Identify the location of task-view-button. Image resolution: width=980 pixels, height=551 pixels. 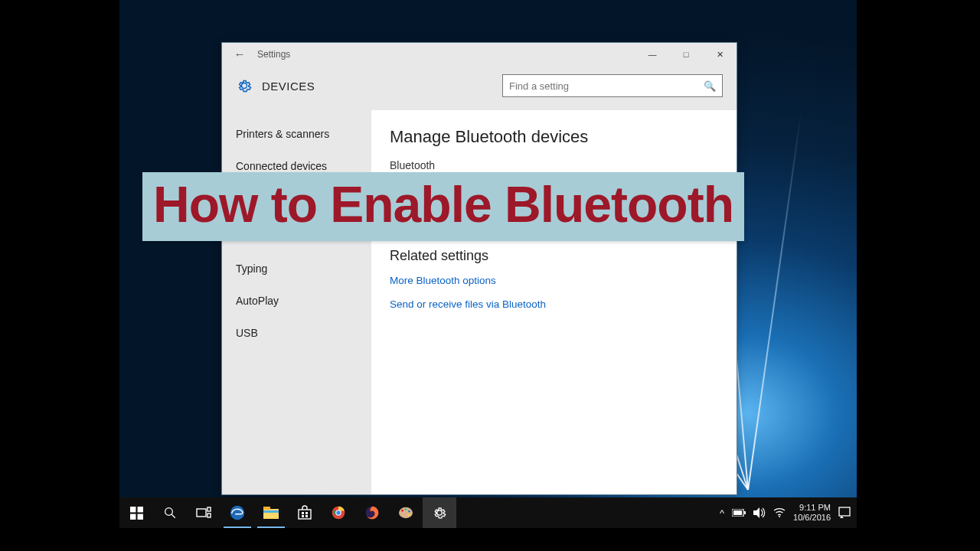
(204, 513).